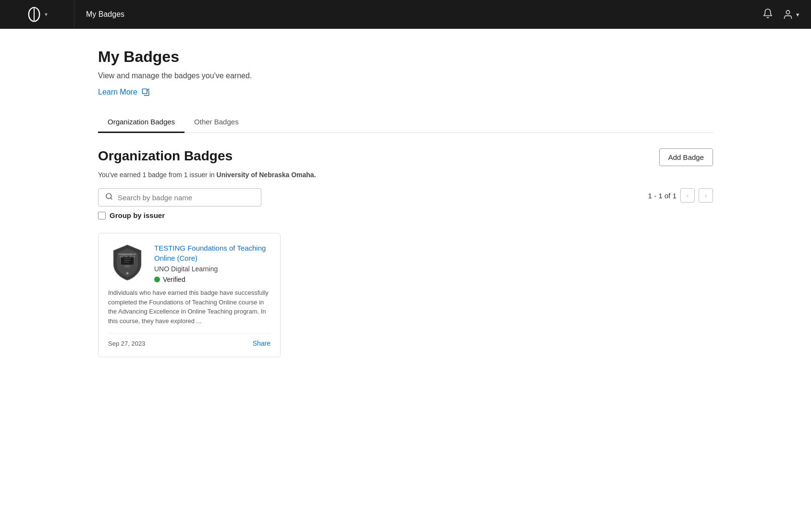  Describe the element at coordinates (186, 198) in the screenshot. I see `search-input` at that location.